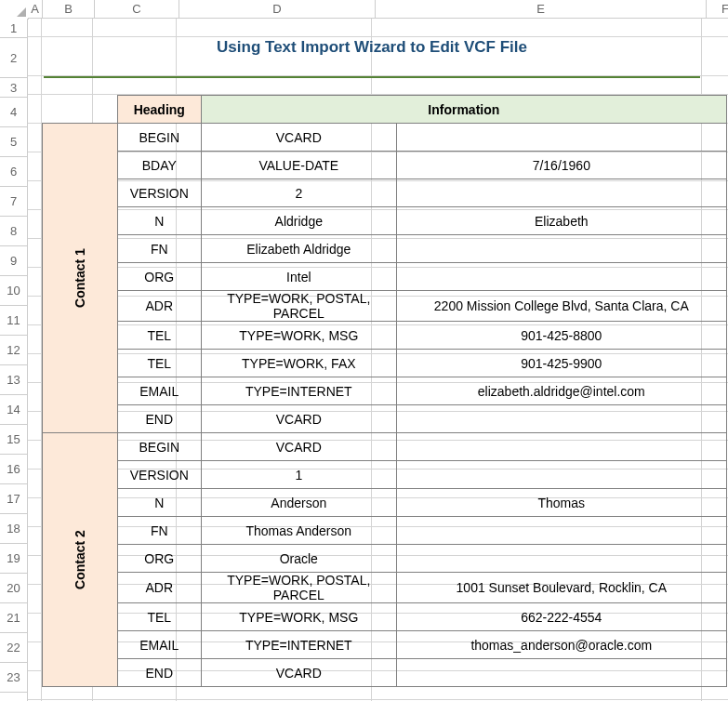 This screenshot has height=701, width=728. What do you see at coordinates (14, 112) in the screenshot?
I see `row-header-4: 4` at bounding box center [14, 112].